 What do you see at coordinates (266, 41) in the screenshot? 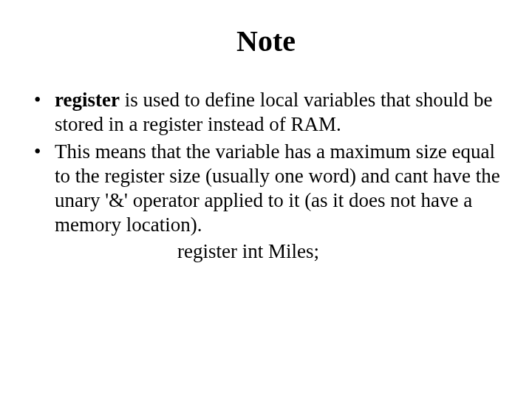
I see `slide-title: Note` at bounding box center [266, 41].